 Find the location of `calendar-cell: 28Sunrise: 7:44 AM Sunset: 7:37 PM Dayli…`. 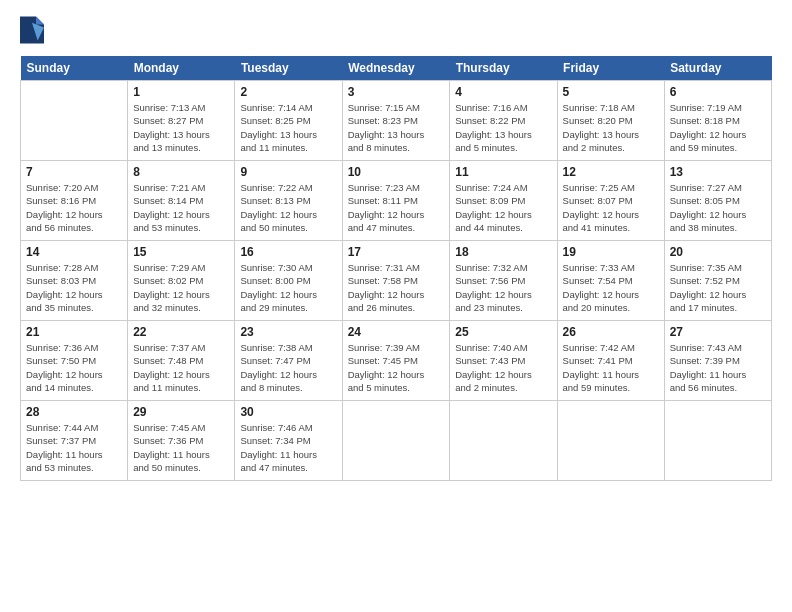

calendar-cell: 28Sunrise: 7:44 AM Sunset: 7:37 PM Dayli… is located at coordinates (74, 441).